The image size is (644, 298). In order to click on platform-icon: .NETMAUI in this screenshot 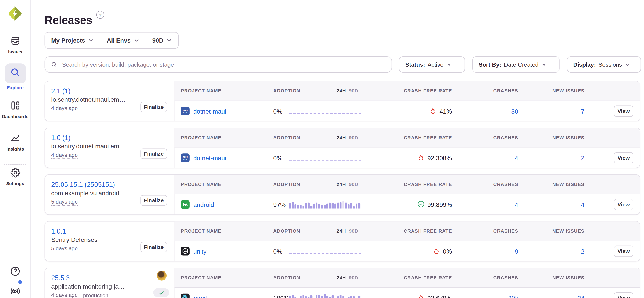, I will do `click(185, 158)`.